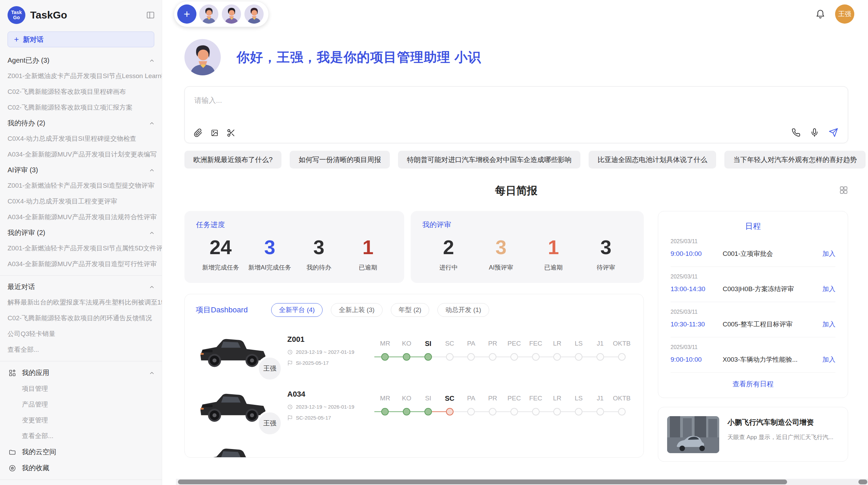 This screenshot has width=868, height=485. What do you see at coordinates (150, 15) in the screenshot?
I see `sidebar-collapse-icon` at bounding box center [150, 15].